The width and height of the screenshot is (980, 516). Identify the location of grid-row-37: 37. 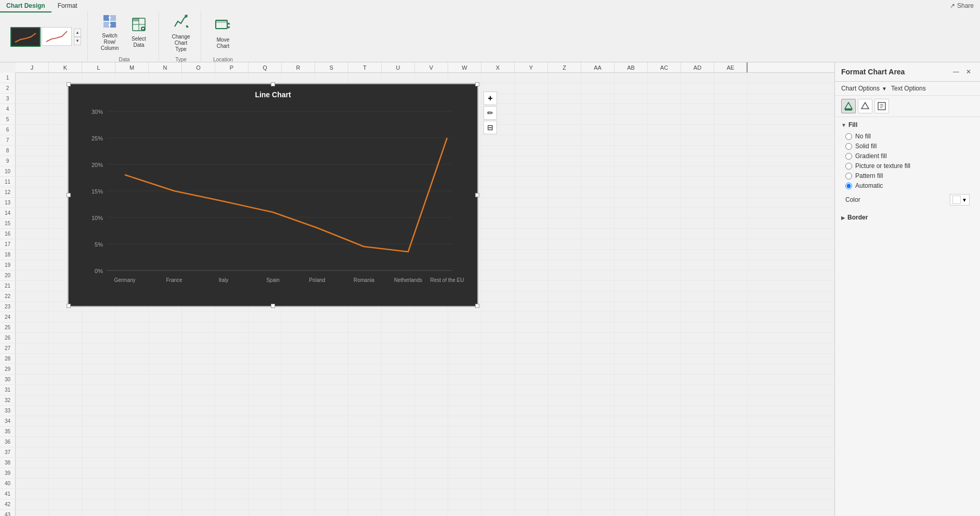
(417, 453).